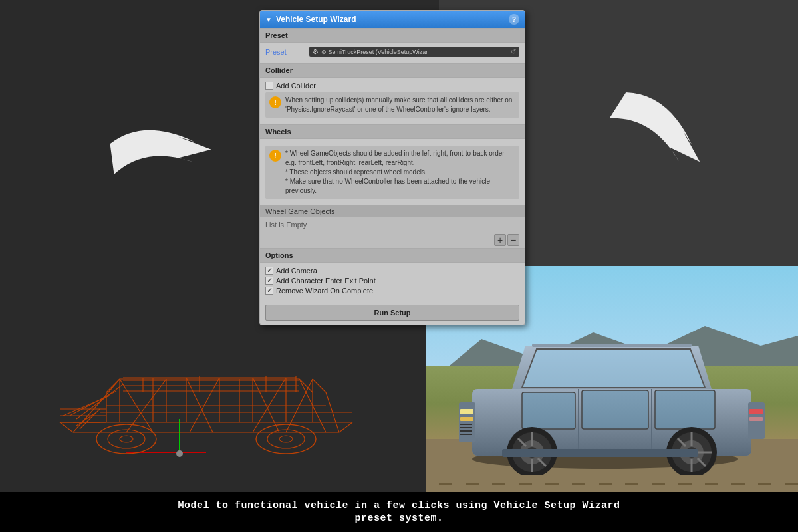 The height and width of the screenshot is (532, 798). Describe the element at coordinates (392, 19) in the screenshot. I see `wizard-titlebar: ▼ Vehicle Setup Wizard ?` at that location.